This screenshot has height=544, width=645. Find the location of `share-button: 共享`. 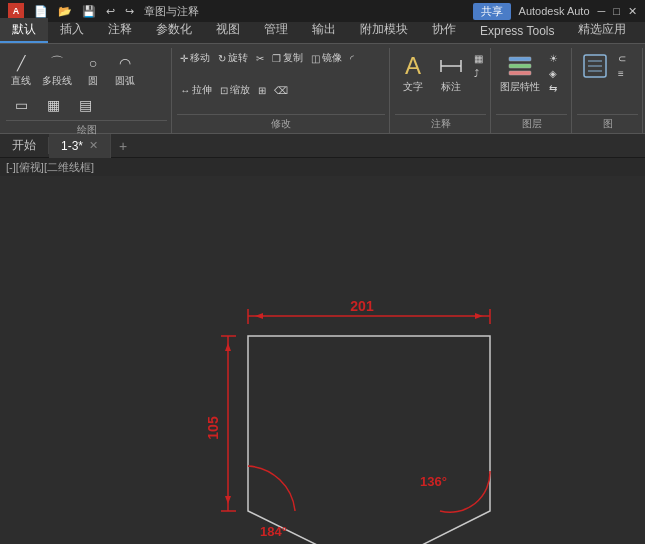

share-button: 共享 is located at coordinates (492, 12).